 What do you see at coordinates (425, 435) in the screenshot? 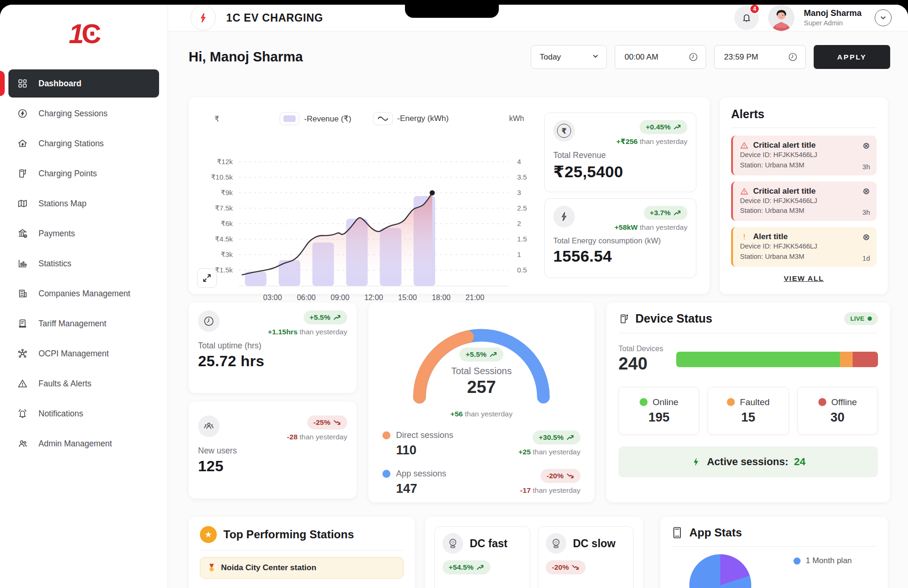
I see `direct-sessions-label: Direct sessions` at bounding box center [425, 435].